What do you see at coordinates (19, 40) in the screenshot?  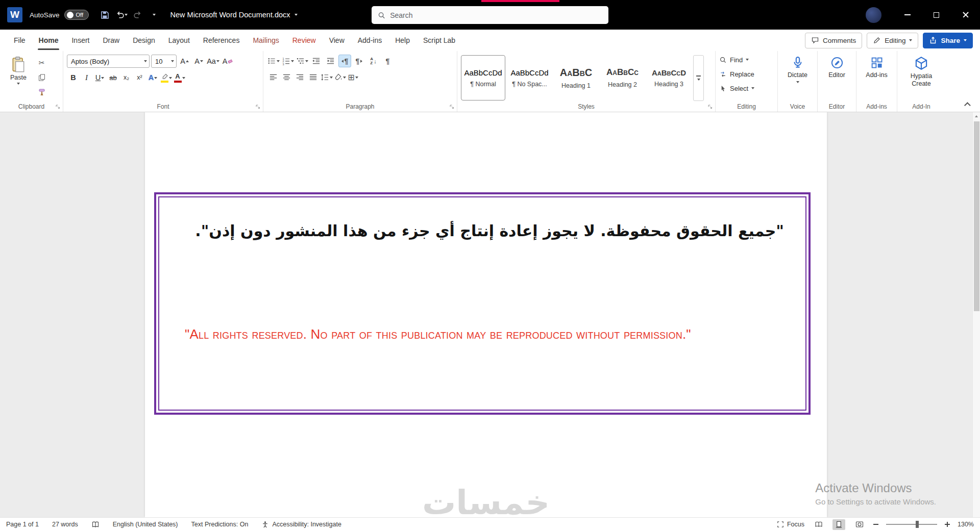 I see `tab-file: File` at bounding box center [19, 40].